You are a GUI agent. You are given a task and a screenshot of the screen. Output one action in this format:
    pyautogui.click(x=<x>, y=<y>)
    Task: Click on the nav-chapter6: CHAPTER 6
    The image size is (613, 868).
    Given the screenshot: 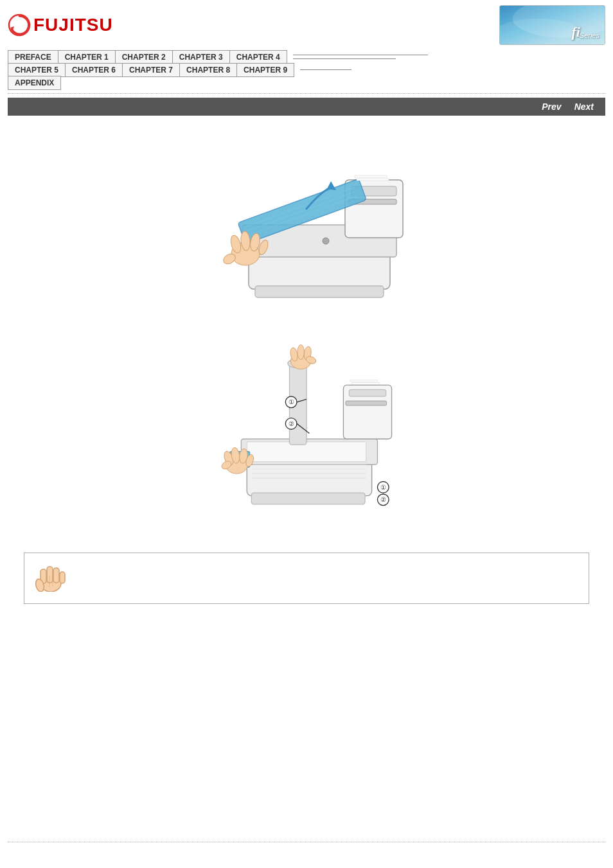 What is the action you would take?
    pyautogui.click(x=94, y=70)
    